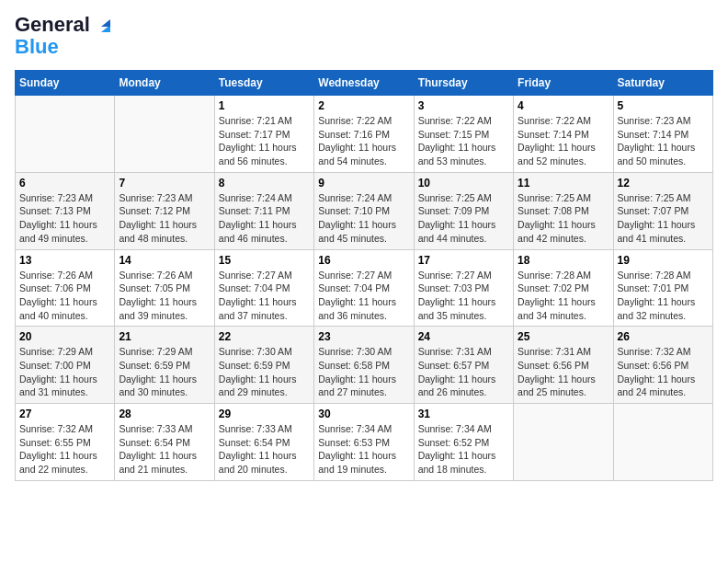  I want to click on day-cell: 10Sunrise: 7:25 AM Sunset: 7:09 PM Dayli…, so click(463, 211).